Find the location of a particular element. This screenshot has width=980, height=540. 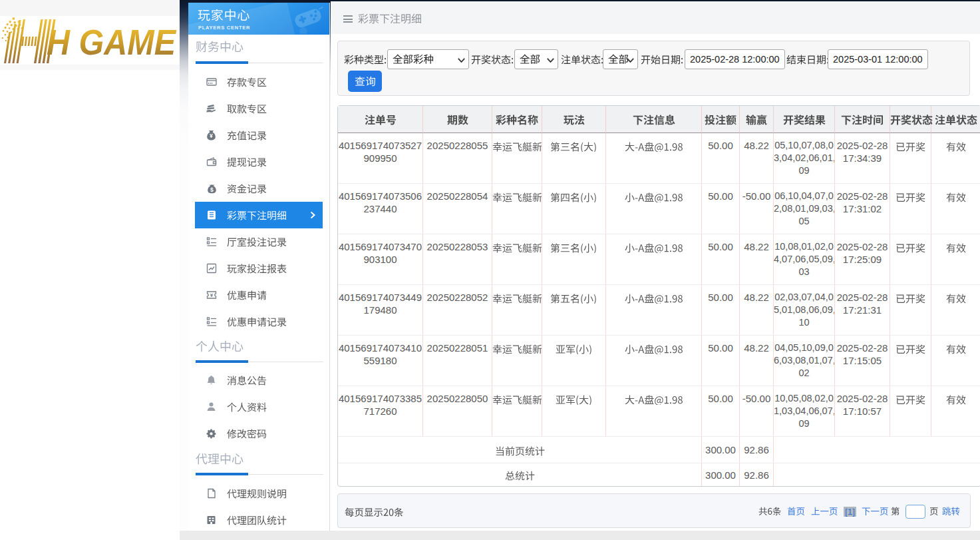

svg-text: H GAME is located at coordinates (112, 43).